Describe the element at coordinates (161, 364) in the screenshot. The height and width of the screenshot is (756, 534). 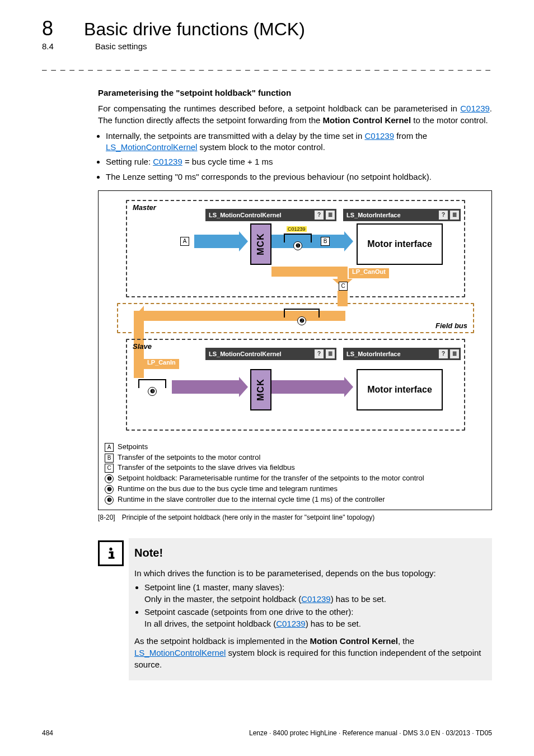
I see `label-lp-canin: LP_CanIn` at that location.